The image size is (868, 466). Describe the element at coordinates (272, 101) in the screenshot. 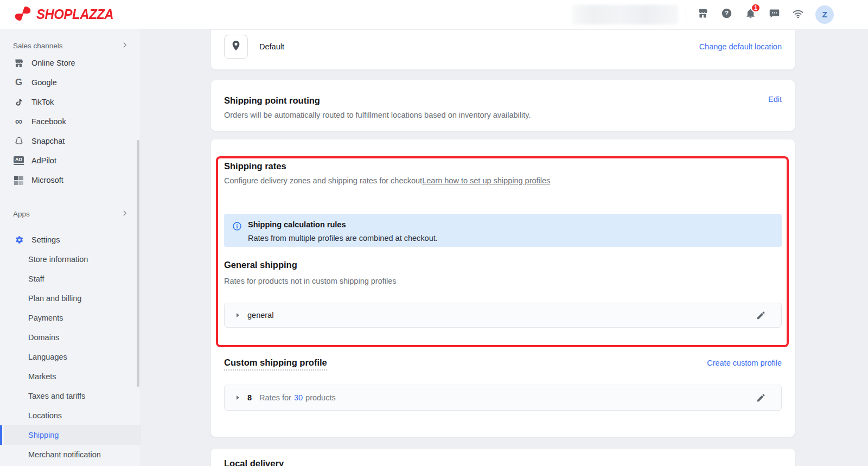

I see `section-title: Shipping point routing` at that location.